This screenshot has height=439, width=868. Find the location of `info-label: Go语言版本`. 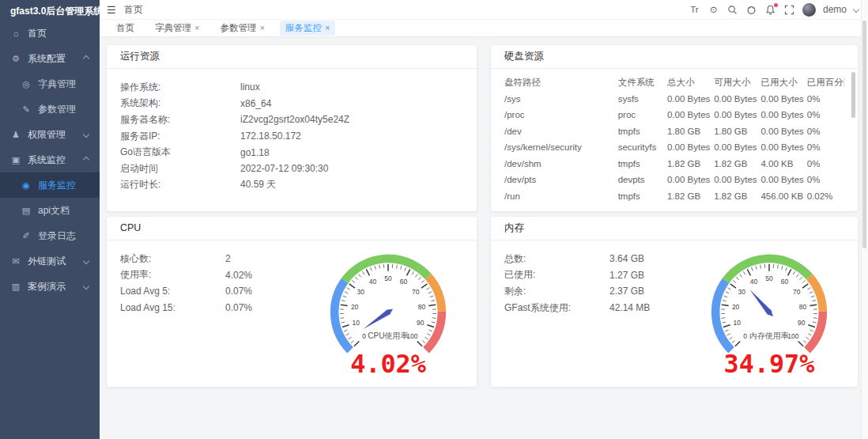

info-label: Go语言版本 is located at coordinates (180, 152).